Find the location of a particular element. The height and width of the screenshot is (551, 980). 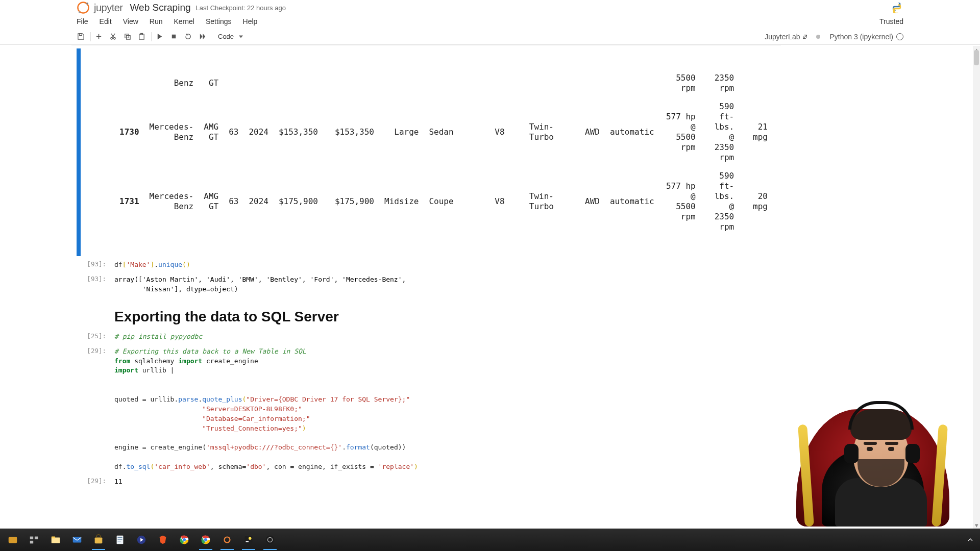

taskbar-app-loop-icon is located at coordinates (227, 540).